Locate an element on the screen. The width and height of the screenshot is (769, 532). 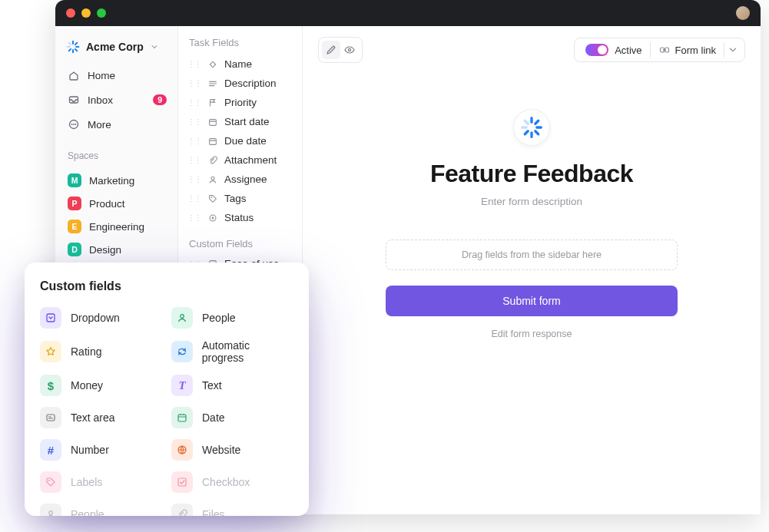
form-description: Enter form description is located at coordinates (532, 201).